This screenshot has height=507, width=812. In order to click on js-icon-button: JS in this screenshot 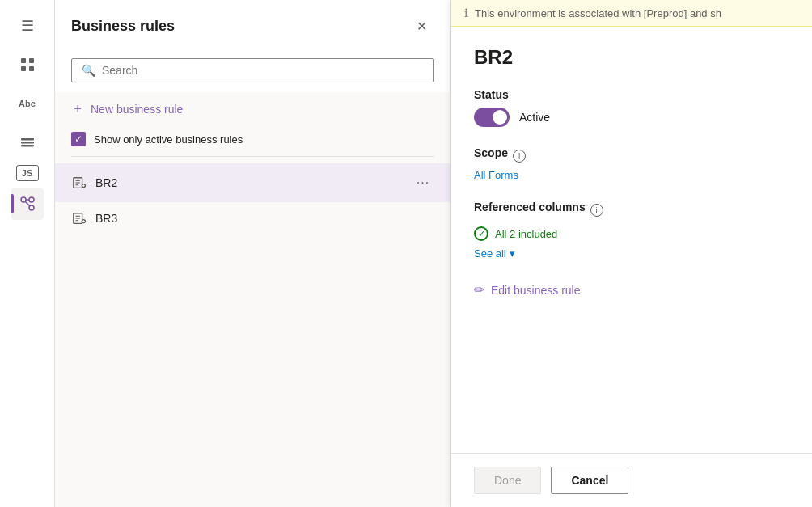, I will do `click(27, 173)`.